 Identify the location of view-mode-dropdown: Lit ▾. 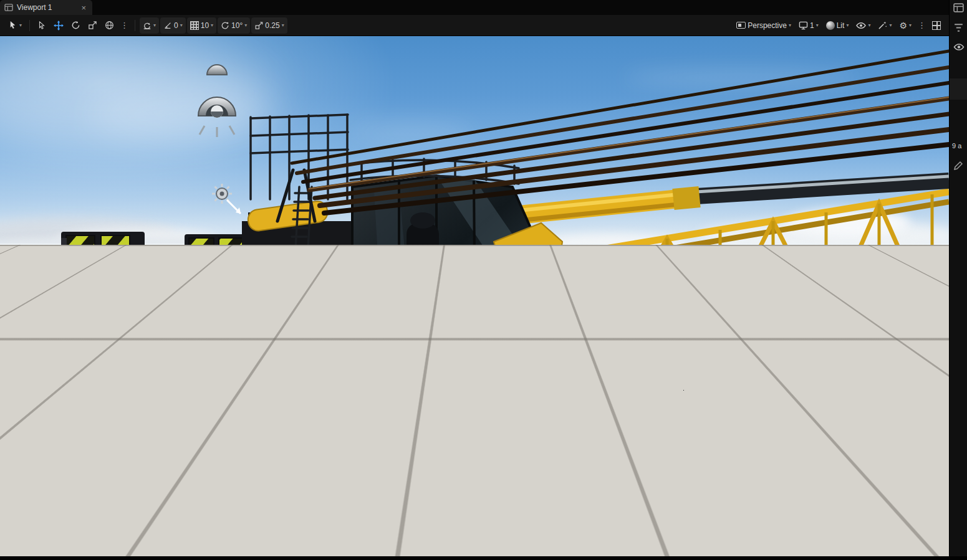
(838, 26).